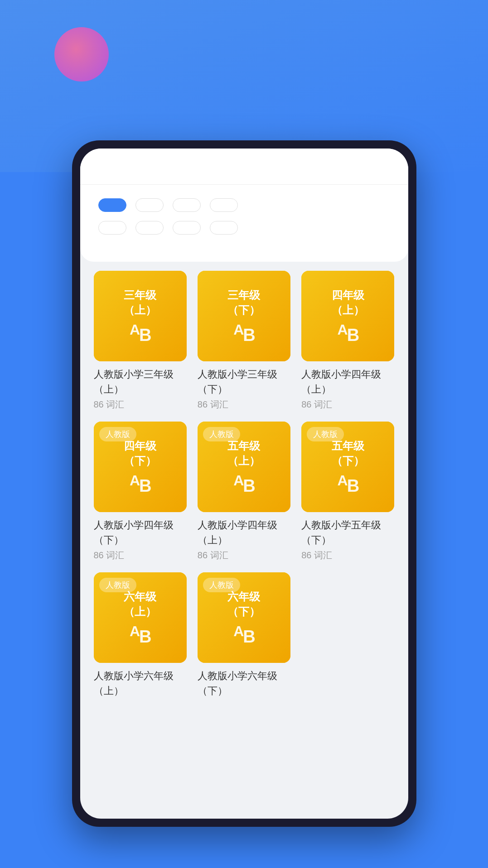 This screenshot has width=488, height=868. Describe the element at coordinates (140, 492) in the screenshot. I see `book-item: 人教版 四年级（下） AB 人教版小学四年级（下） 86 词汇` at that location.